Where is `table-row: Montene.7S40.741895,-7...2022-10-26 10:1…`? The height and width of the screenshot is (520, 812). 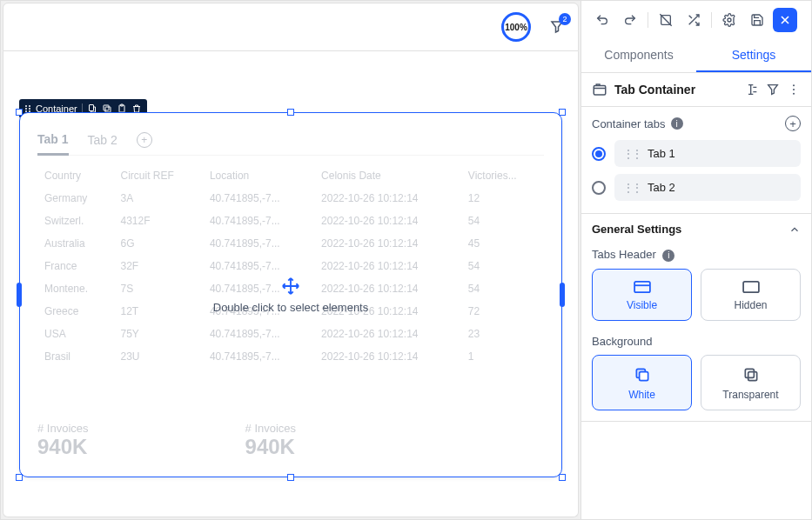
table-row: Montene.7S40.741895,-7...2022-10-26 10:1… is located at coordinates (291, 289).